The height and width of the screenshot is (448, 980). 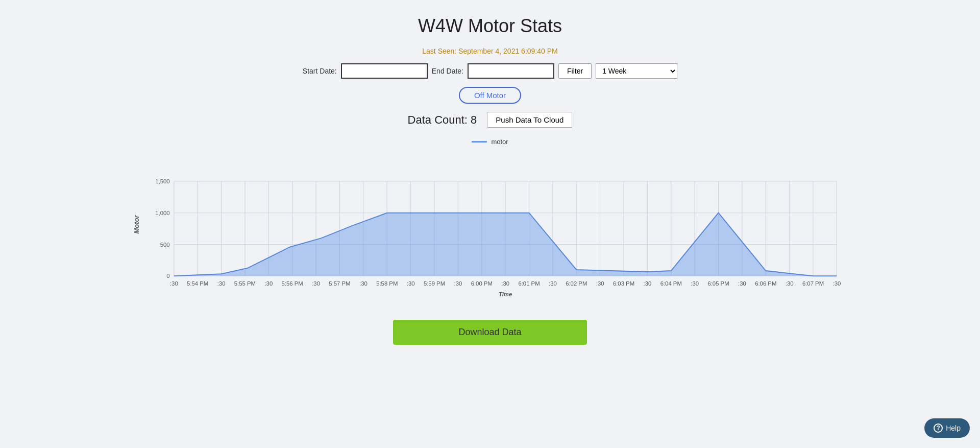 What do you see at coordinates (490, 26) in the screenshot?
I see `page-title: W4W Motor Stats` at bounding box center [490, 26].